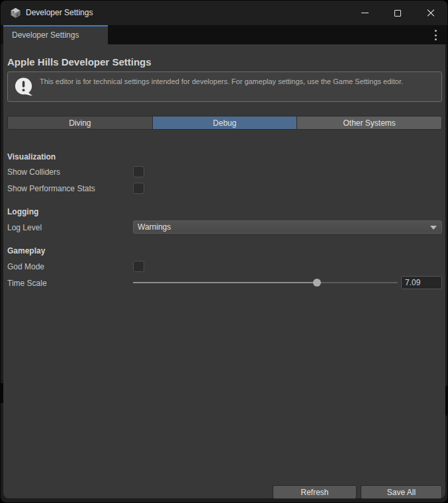  I want to click on time-scale-field: 7.09, so click(422, 283).